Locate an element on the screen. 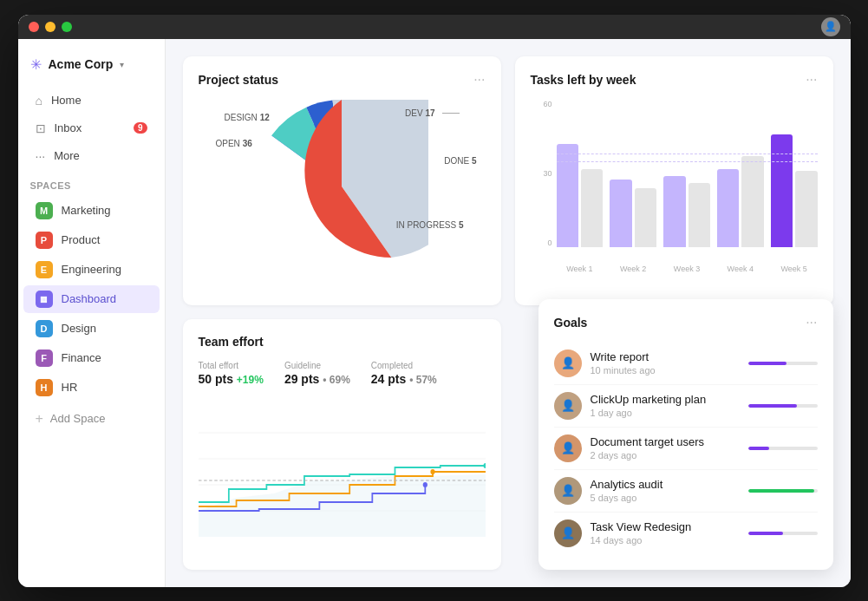 Image resolution: width=868 pixels, height=601 pixels. stat-label: Completed is located at coordinates (404, 366).